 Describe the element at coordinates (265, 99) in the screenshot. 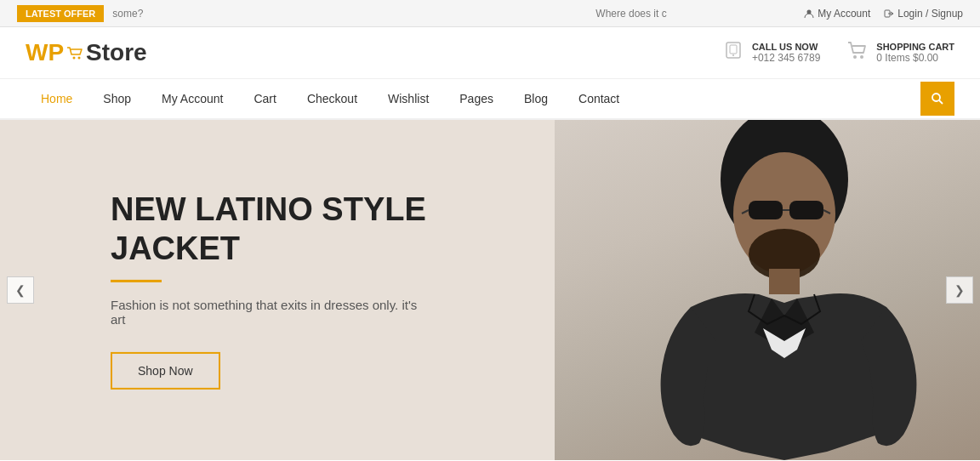

I see `nav-item-cart: Cart` at that location.